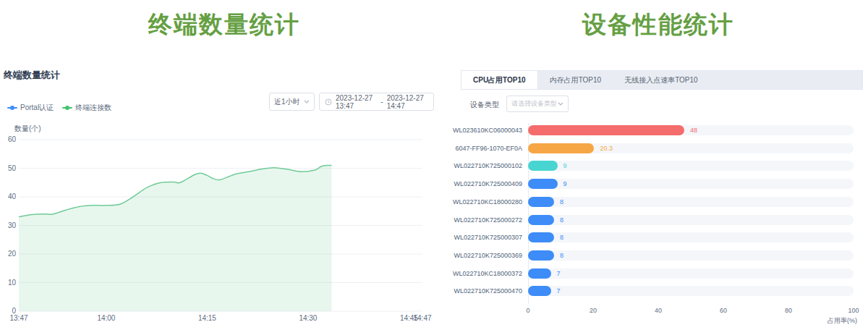 The height and width of the screenshot is (330, 868). I want to click on y-tick-label: 60, so click(12, 139).